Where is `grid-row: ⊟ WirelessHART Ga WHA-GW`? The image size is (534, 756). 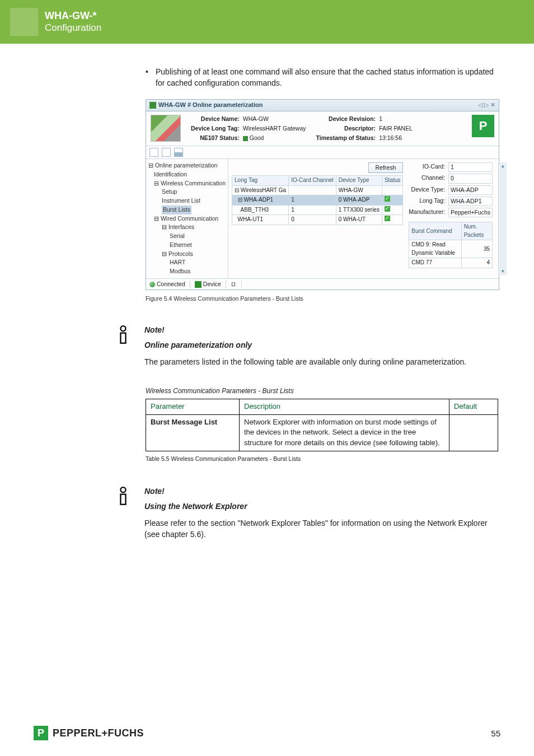
grid-row: ⊟ WirelessHART Ga WHA-GW is located at coordinates (318, 190).